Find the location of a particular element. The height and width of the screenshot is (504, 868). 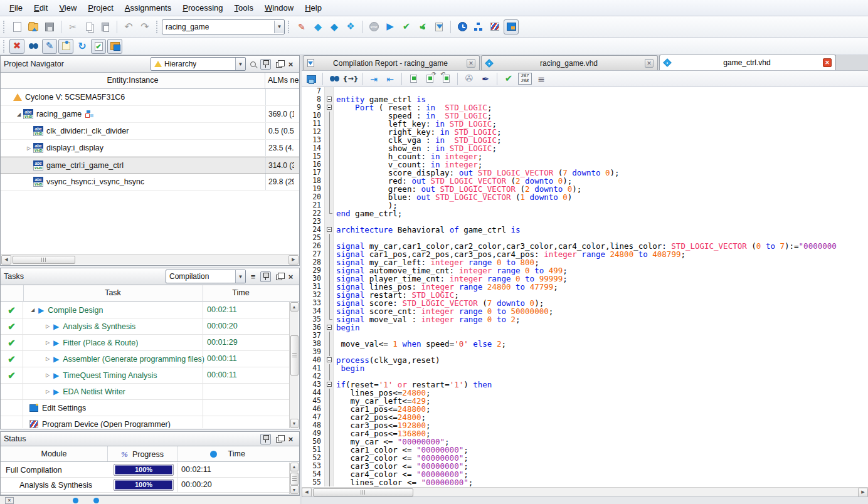

status-row: Analysis & Synthesis100%00:00:20 is located at coordinates (145, 485).